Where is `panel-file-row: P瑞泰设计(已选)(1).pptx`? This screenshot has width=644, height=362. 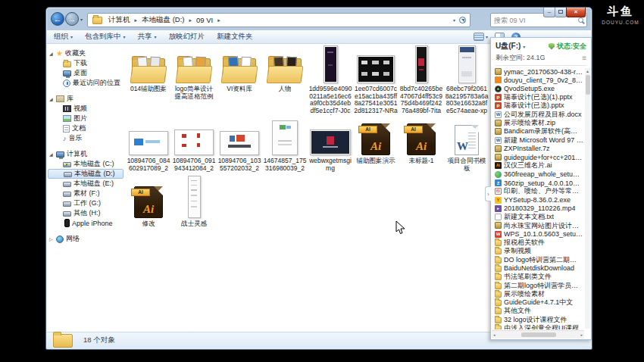 panel-file-row: P瑞泰设计(已选)(1).pptx is located at coordinates (538, 97).